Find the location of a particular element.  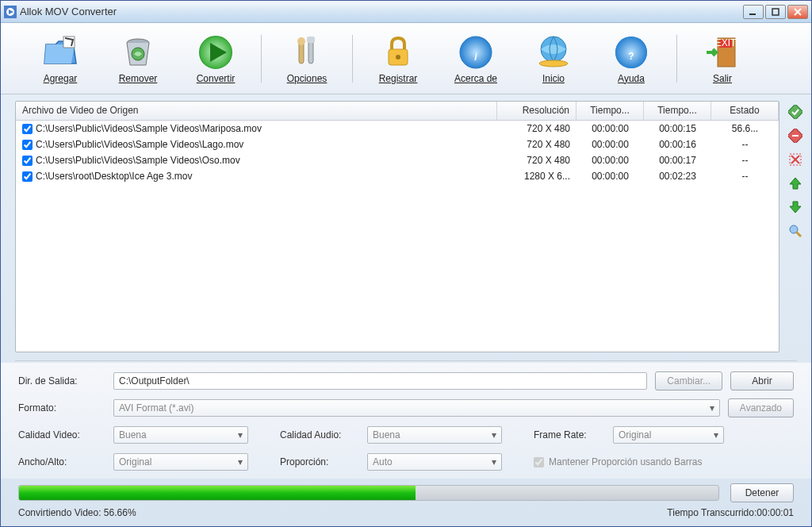

exit-door-icon: EXIT is located at coordinates (722, 52).